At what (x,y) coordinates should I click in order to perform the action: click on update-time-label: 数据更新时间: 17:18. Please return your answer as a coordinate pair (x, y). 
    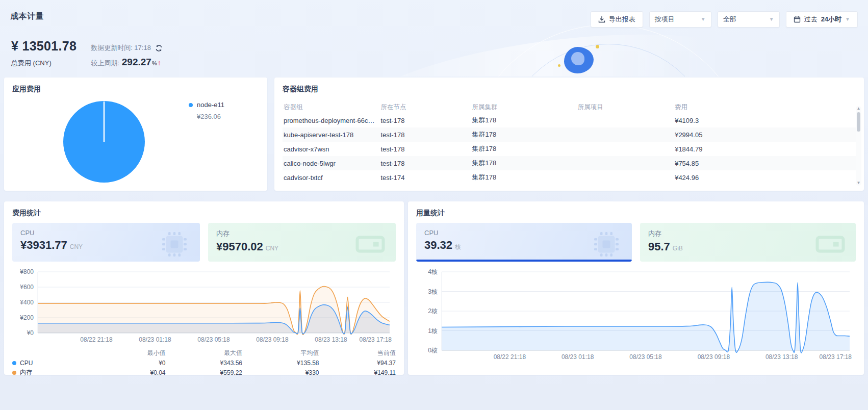
    Looking at the image, I should click on (121, 48).